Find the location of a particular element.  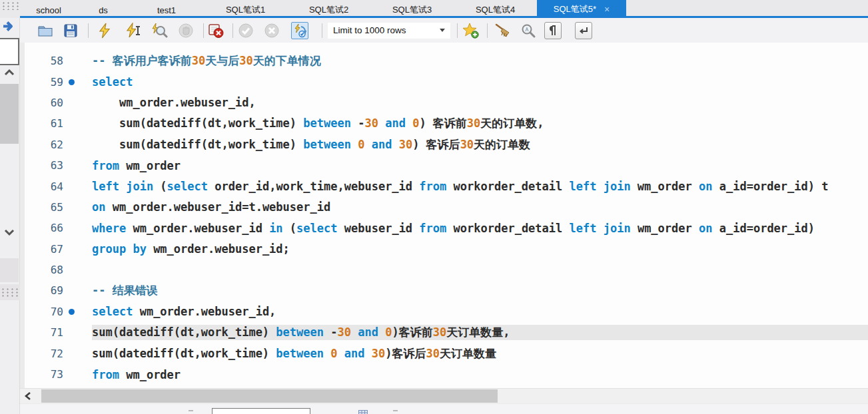

code-line: 58-- 客诉用户客诉前30天与后30天的下单情况 is located at coordinates (444, 61).